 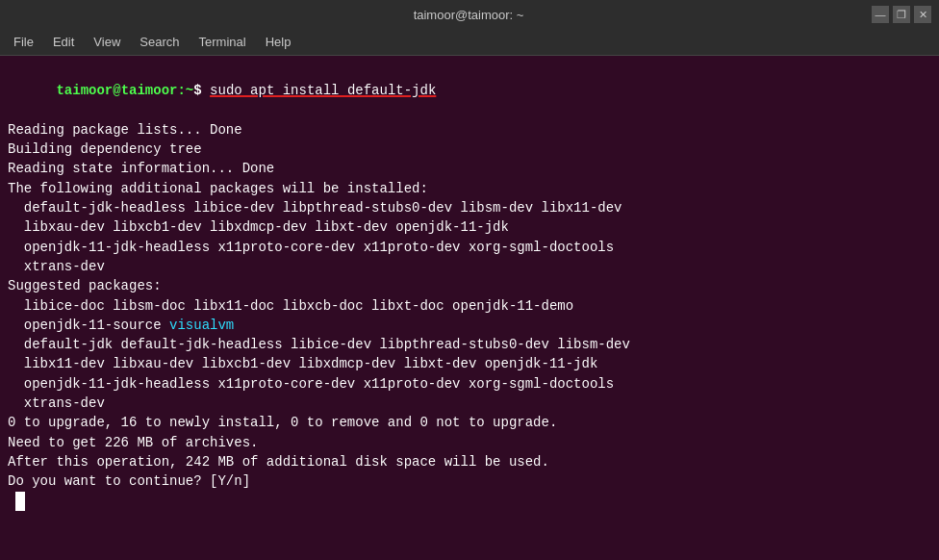 I want to click on terminal-cursor, so click(x=20, y=501).